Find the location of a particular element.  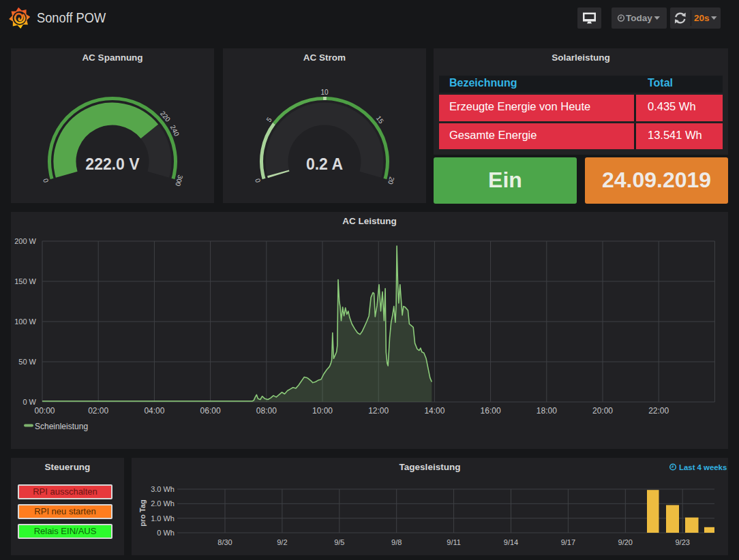

svg-text: 08:00 is located at coordinates (267, 411).